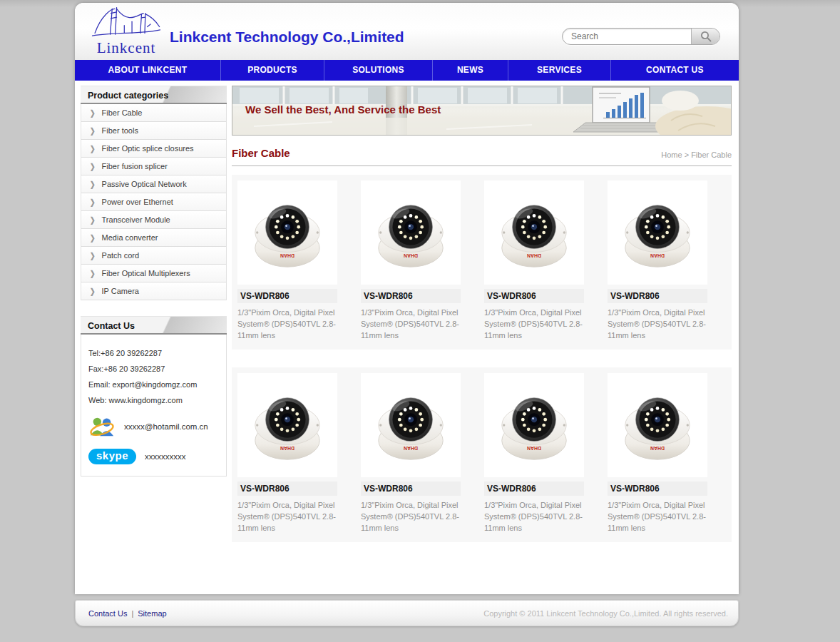 This screenshot has width=840, height=642. I want to click on search-button, so click(705, 36).